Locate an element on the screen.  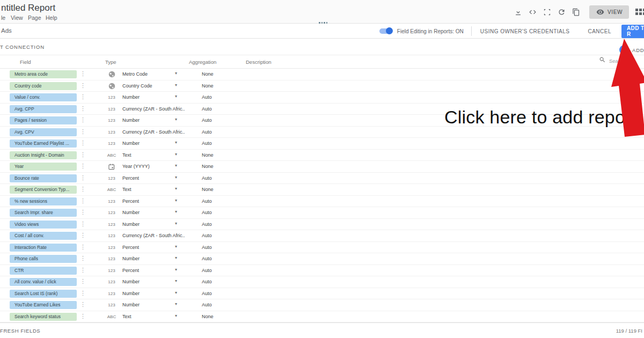
fullscreen-icon is located at coordinates (547, 12).